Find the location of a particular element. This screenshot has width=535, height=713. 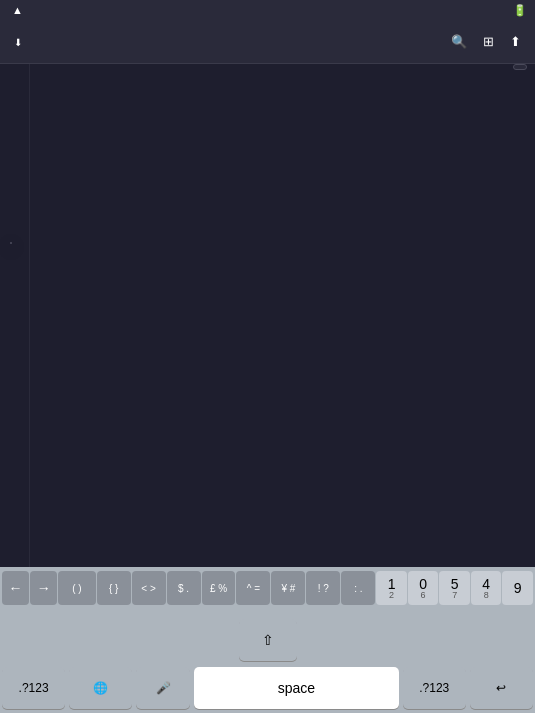

paren-key: ( ) is located at coordinates (76, 588).